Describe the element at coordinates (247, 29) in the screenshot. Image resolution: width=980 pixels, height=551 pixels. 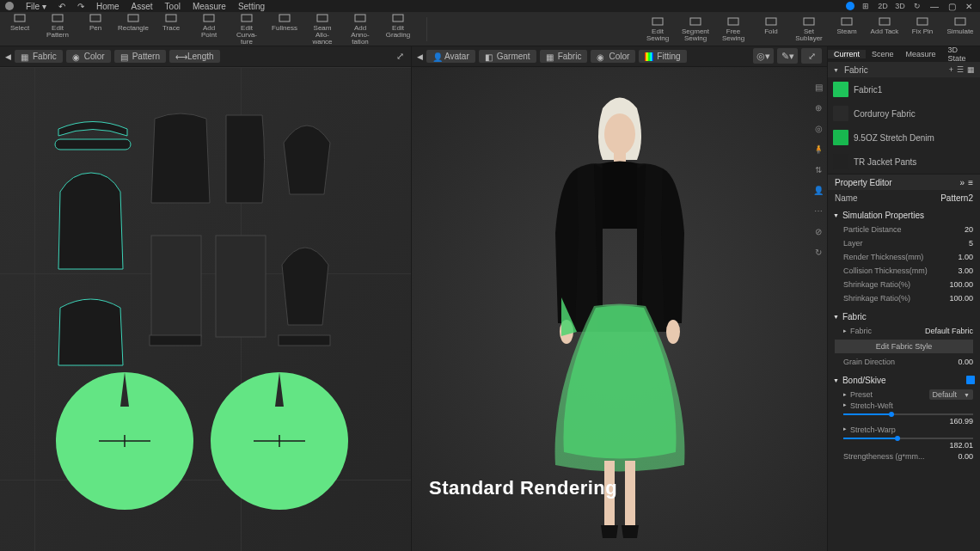
I see `tool-edit-curvature: Edit Curva-ture` at that location.